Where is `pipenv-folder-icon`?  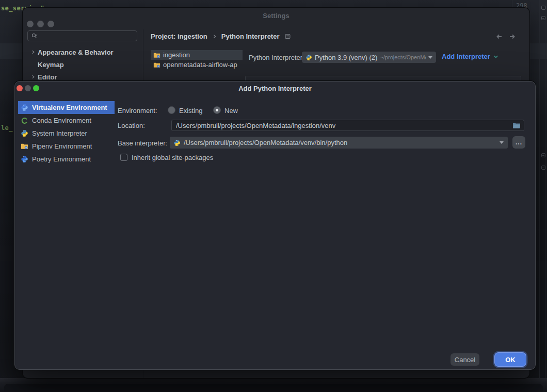 pipenv-folder-icon is located at coordinates (24, 146).